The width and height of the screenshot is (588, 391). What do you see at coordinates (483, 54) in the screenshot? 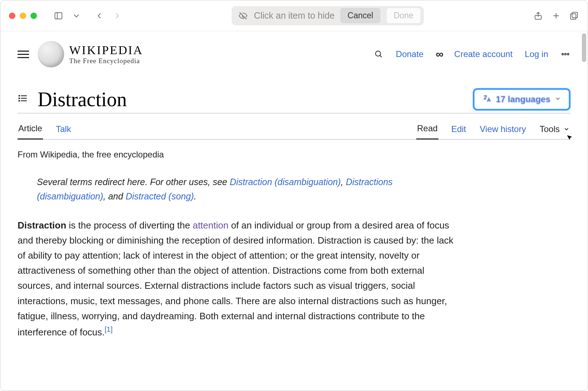
I see `create-account-link: Create account` at bounding box center [483, 54].